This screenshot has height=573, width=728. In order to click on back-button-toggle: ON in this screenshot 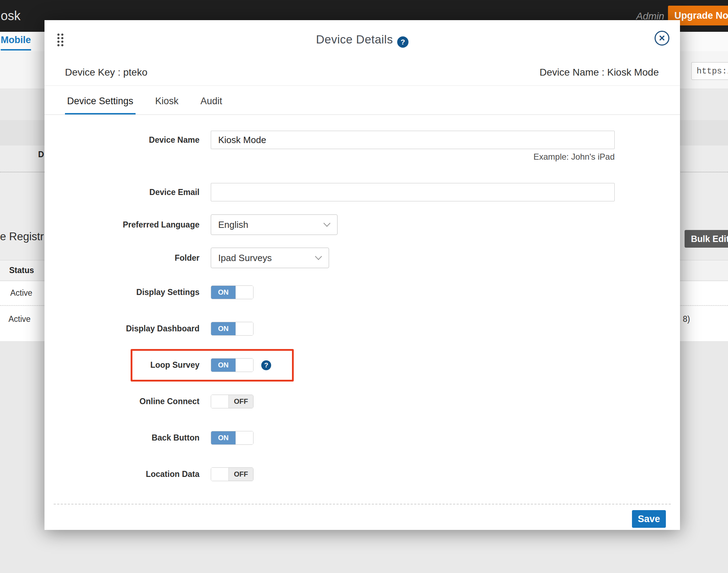, I will do `click(232, 438)`.